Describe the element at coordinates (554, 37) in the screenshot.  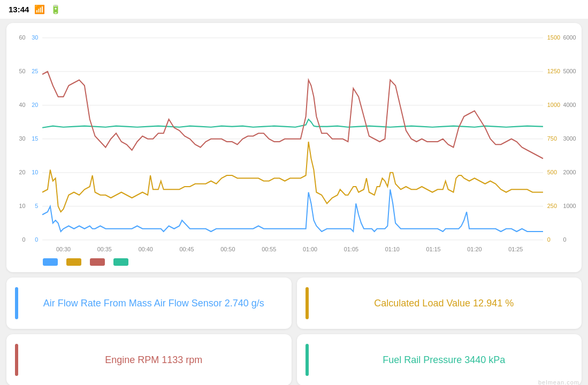
I see `svg-text: 1500` at that location.